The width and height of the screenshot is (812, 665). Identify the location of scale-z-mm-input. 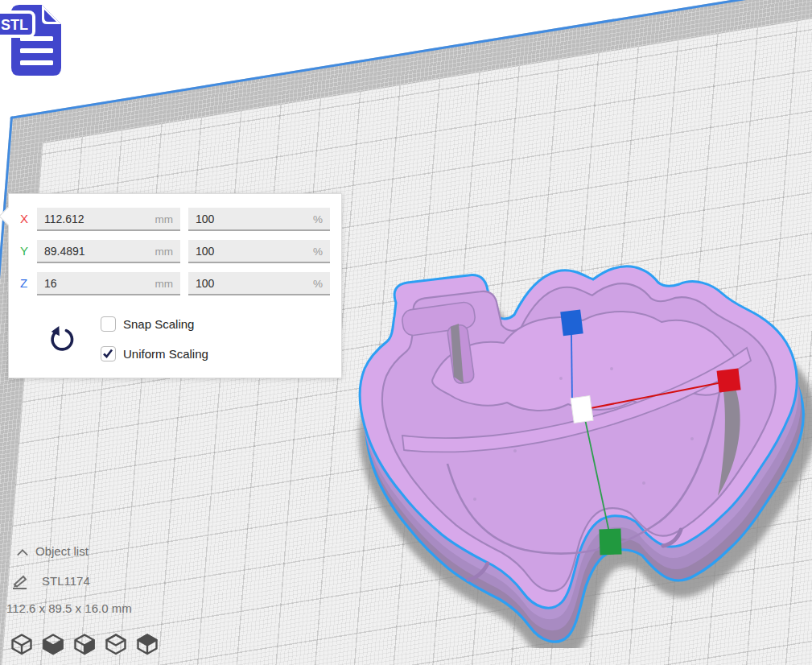
(109, 283).